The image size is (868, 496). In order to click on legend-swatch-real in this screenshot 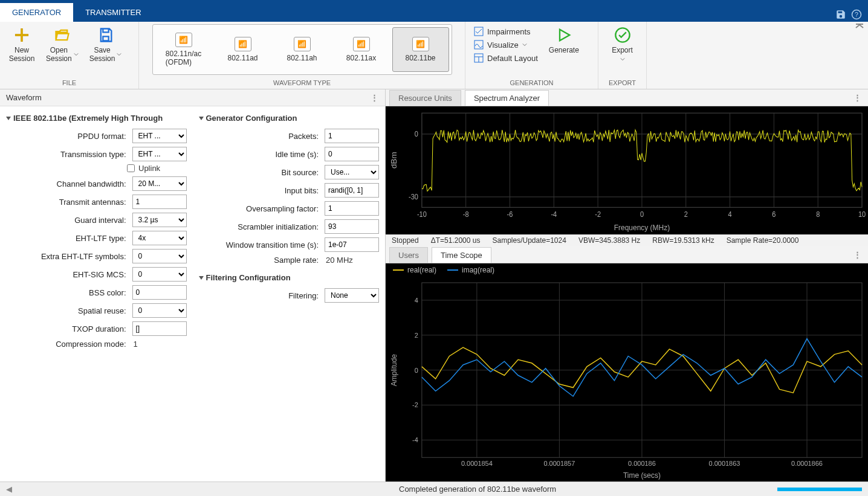, I will do `click(398, 270)`.